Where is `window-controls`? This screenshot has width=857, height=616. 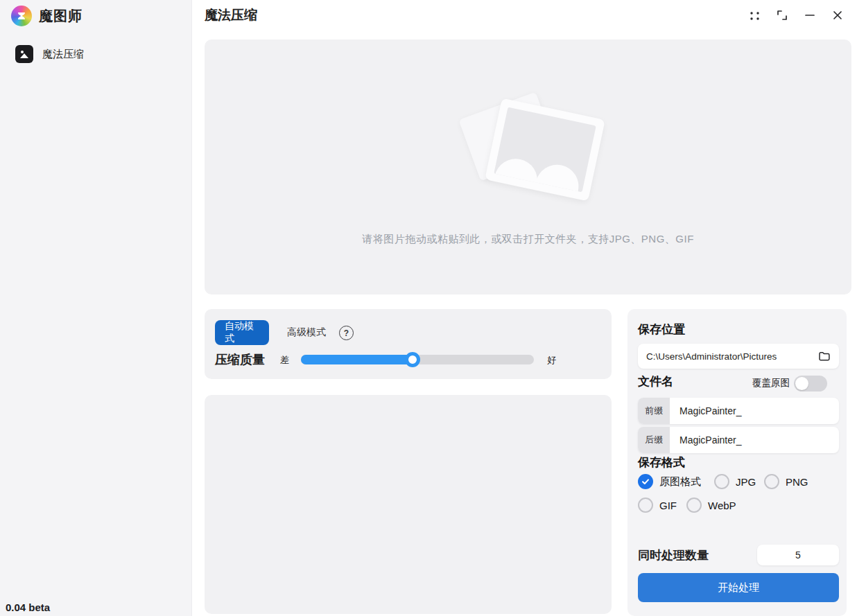
window-controls is located at coordinates (796, 15).